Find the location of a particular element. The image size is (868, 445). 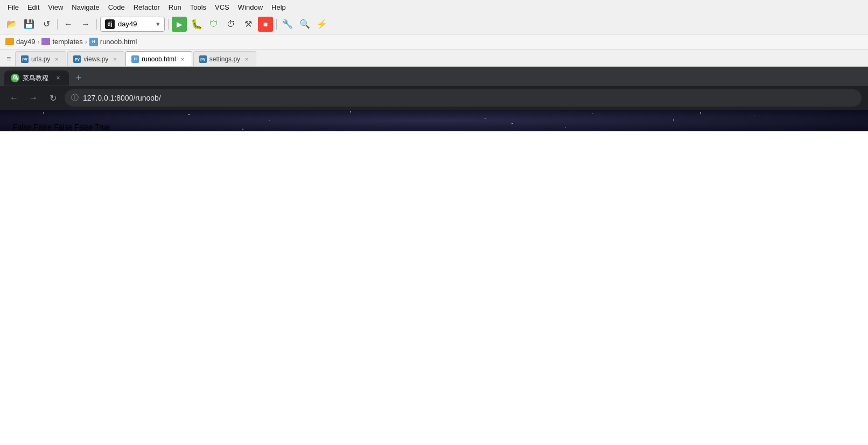

back-button: ← is located at coordinates (68, 24).